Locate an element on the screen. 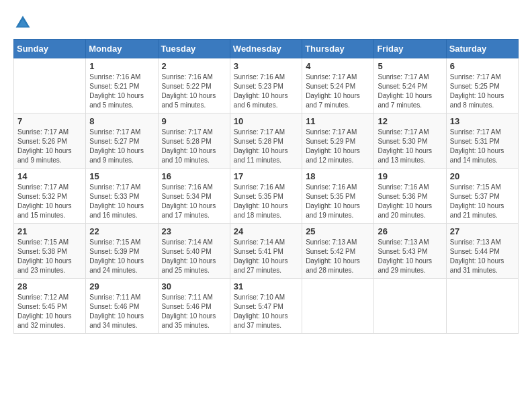  calendar-cell: 19Sunrise: 7:16 AM Sunset: 5:36 PM Dayli… is located at coordinates (410, 196).